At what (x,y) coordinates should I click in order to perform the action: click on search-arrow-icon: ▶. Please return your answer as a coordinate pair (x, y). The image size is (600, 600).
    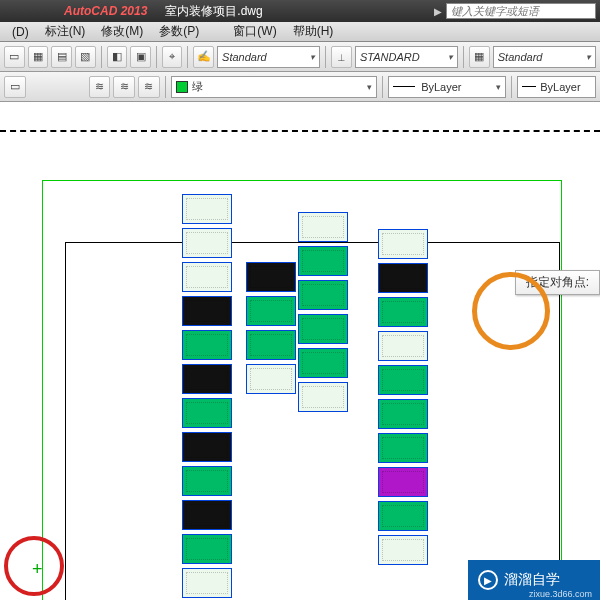
    Looking at the image, I should click on (438, 12).